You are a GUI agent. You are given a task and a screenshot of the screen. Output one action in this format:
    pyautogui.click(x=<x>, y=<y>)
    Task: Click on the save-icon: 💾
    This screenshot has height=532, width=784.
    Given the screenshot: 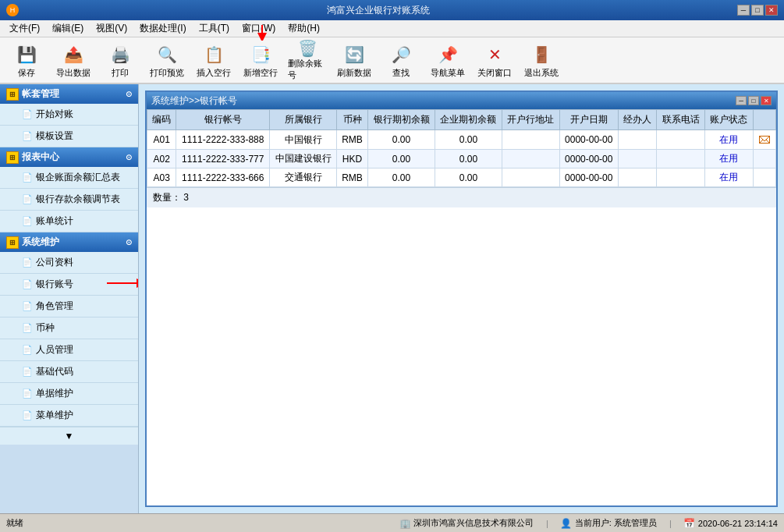 What is the action you would take?
    pyautogui.click(x=27, y=55)
    